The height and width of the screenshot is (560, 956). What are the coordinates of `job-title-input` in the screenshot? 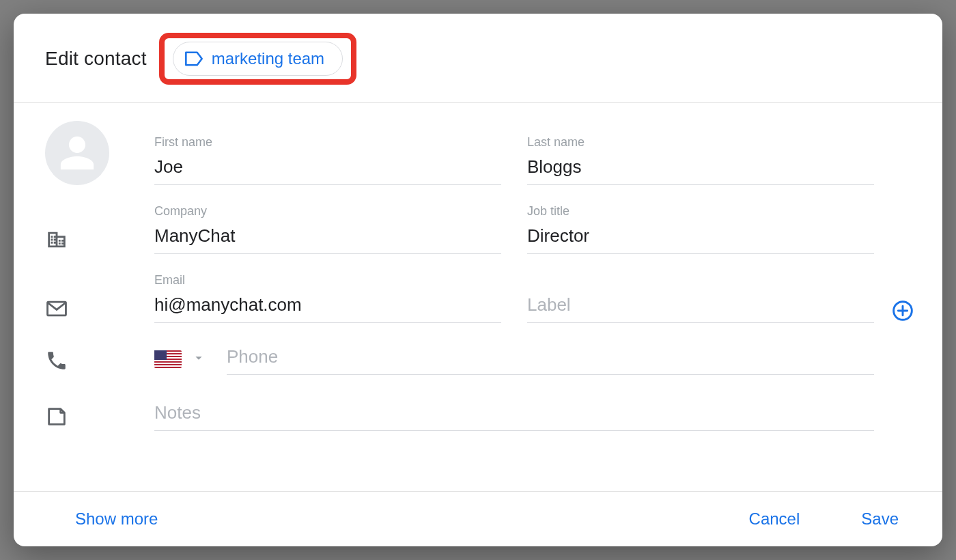 It's located at (701, 238).